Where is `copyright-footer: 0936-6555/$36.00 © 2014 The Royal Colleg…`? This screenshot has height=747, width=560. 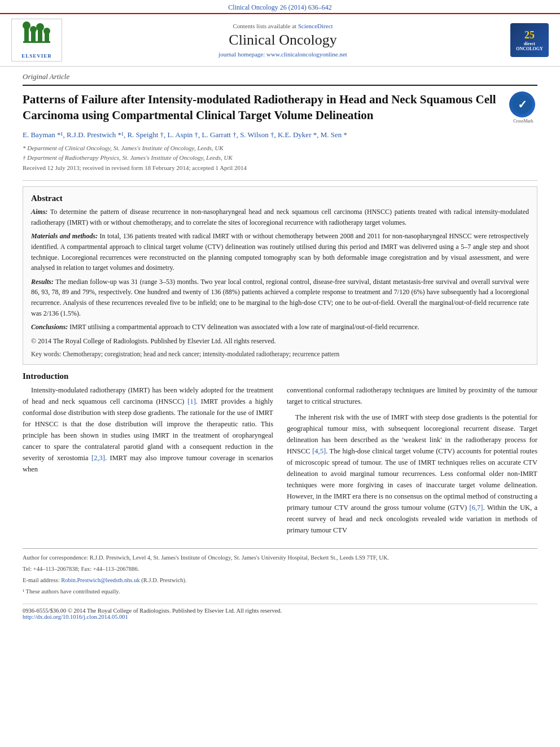 copyright-footer: 0936-6555/$36.00 © 2014 The Royal Colleg… is located at coordinates (280, 612).